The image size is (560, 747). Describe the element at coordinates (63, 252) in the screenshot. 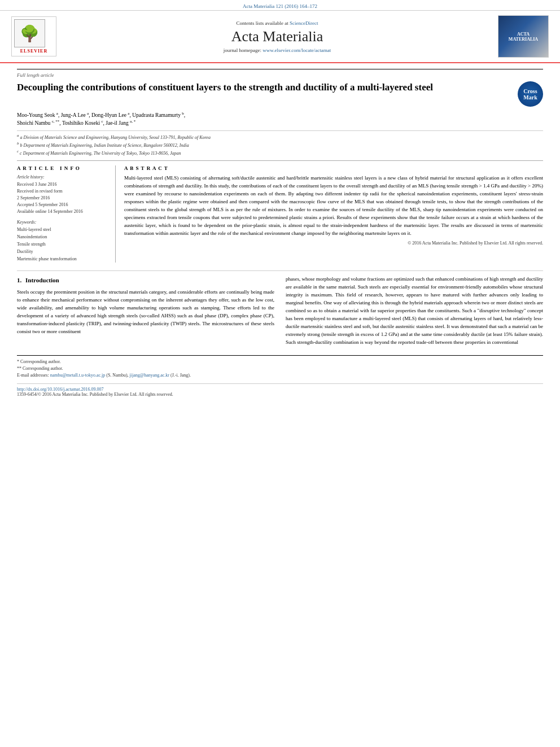

I see `keyword-4: Ductility` at that location.